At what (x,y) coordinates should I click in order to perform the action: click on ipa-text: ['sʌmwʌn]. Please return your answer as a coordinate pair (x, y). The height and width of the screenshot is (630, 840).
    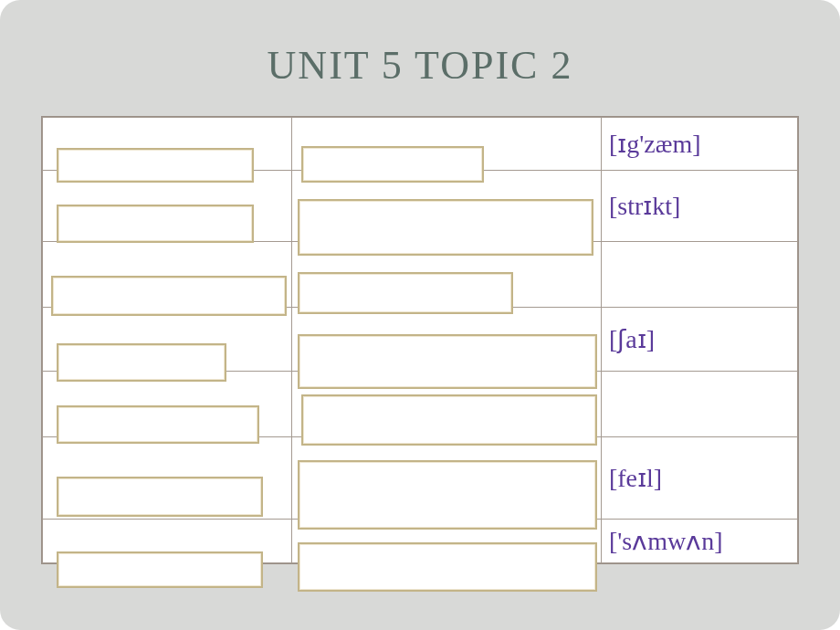
    Looking at the image, I should click on (667, 541).